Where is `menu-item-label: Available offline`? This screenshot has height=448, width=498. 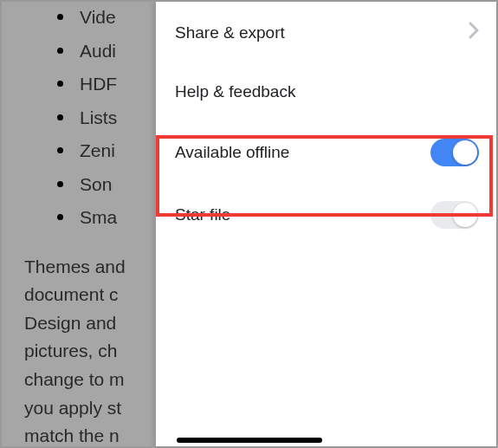 menu-item-label: Available offline is located at coordinates (232, 153).